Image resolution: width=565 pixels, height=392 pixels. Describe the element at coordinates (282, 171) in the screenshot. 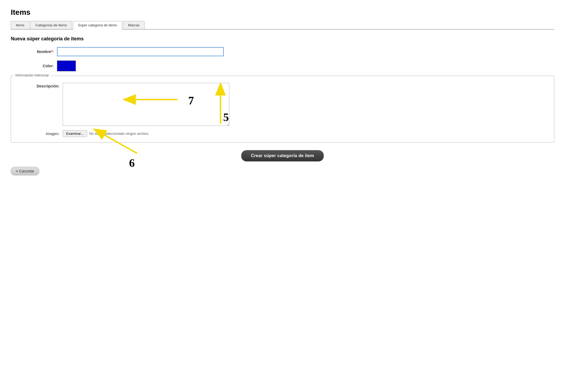

I see `cancel-row: × Cancelar` at that location.